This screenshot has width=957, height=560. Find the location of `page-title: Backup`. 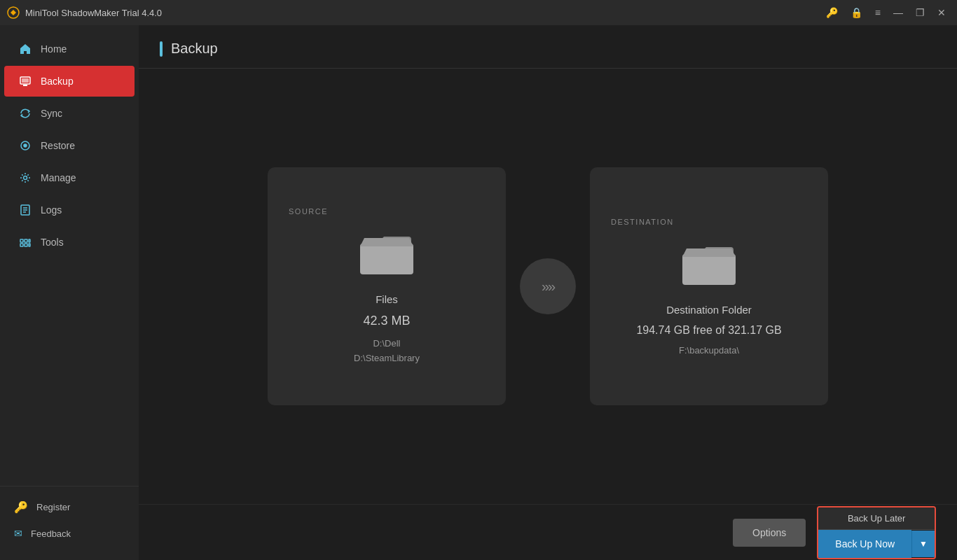

page-title: Backup is located at coordinates (195, 49).